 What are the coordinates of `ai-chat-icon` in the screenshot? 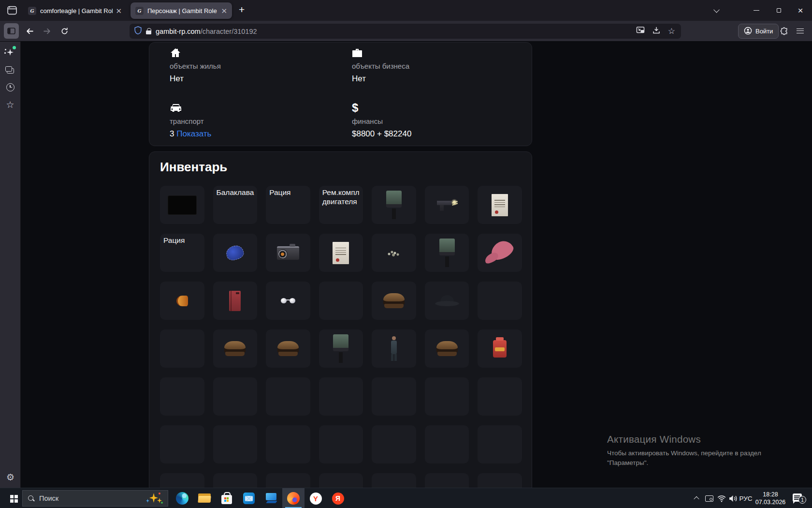 It's located at (10, 52).